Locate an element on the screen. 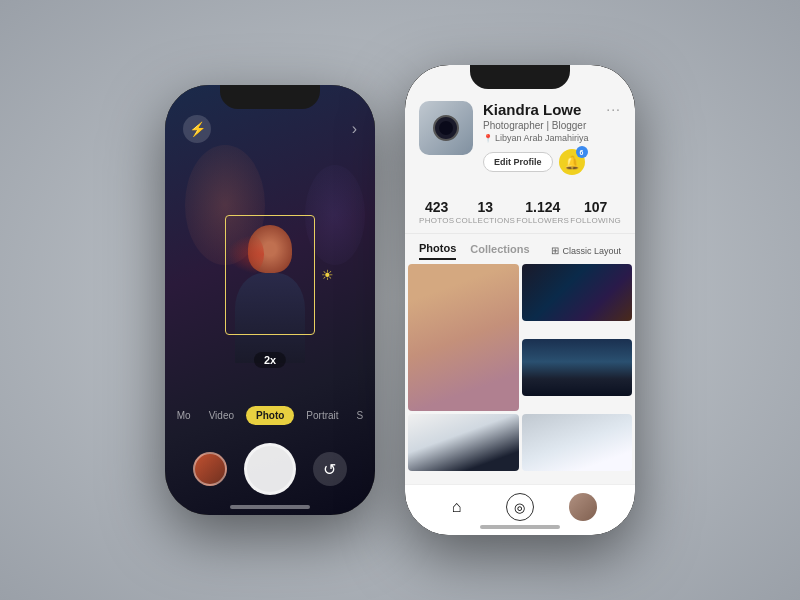  location-icon: 📍 is located at coordinates (488, 138).